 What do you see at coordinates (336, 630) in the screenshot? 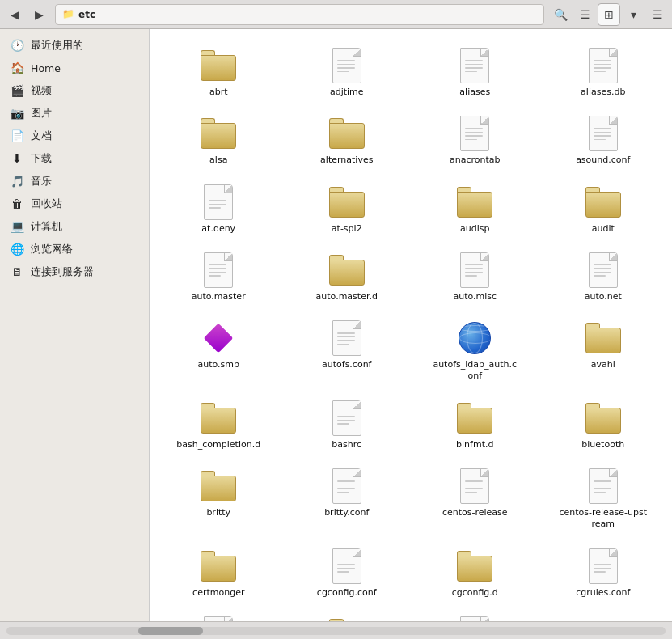
I see `statusbar` at bounding box center [336, 630].